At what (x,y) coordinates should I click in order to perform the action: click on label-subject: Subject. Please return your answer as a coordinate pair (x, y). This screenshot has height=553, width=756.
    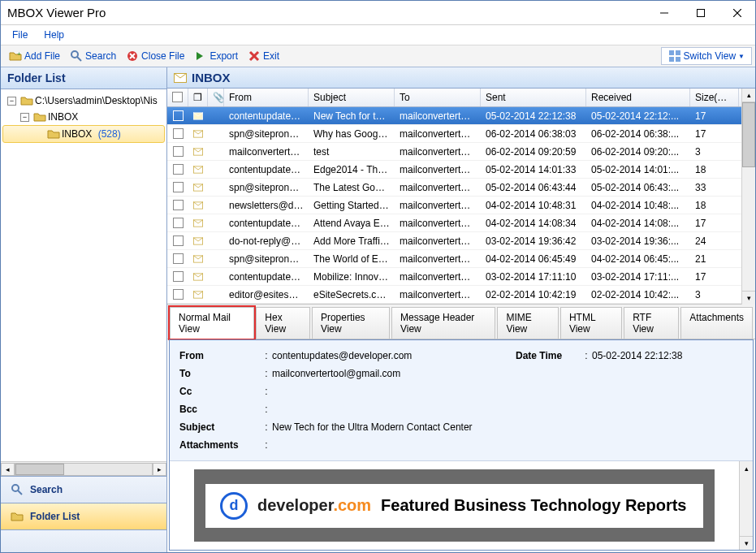
    Looking at the image, I should click on (220, 427).